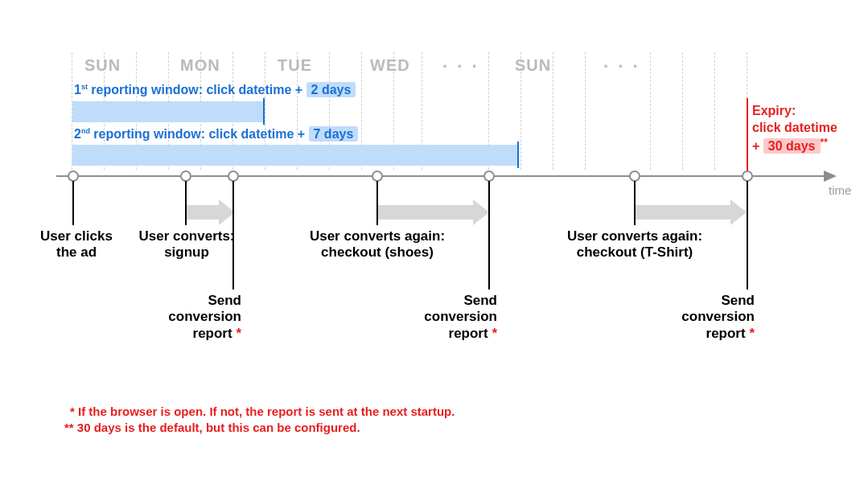 This screenshot has height=501, width=868. What do you see at coordinates (76, 253) in the screenshot?
I see `event-click-l2: the ad` at bounding box center [76, 253].